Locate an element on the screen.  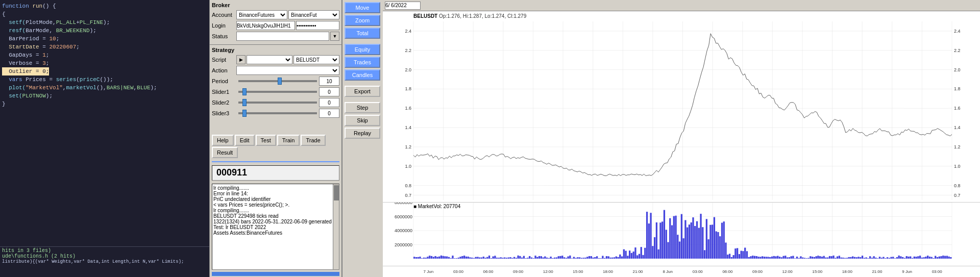
progress-divider is located at coordinates (276, 162).